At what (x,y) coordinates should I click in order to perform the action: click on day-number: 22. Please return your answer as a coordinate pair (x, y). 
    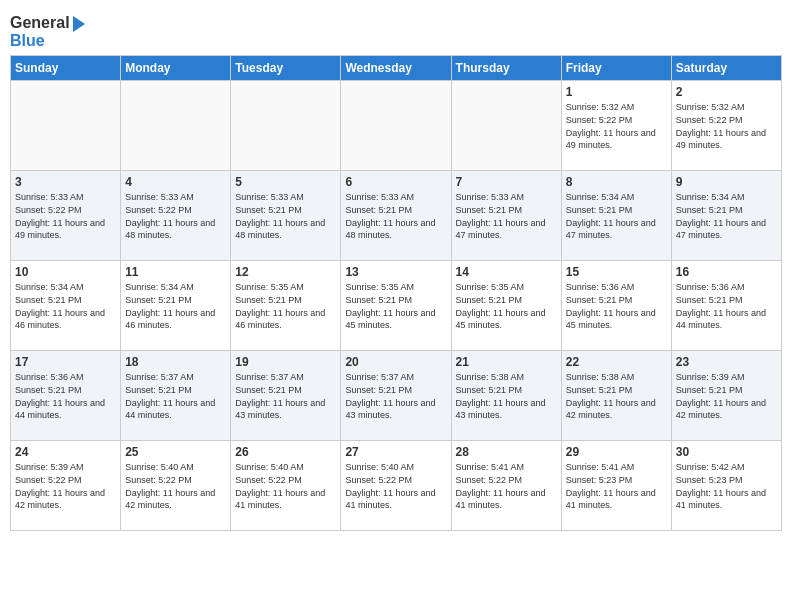
    Looking at the image, I should click on (616, 362).